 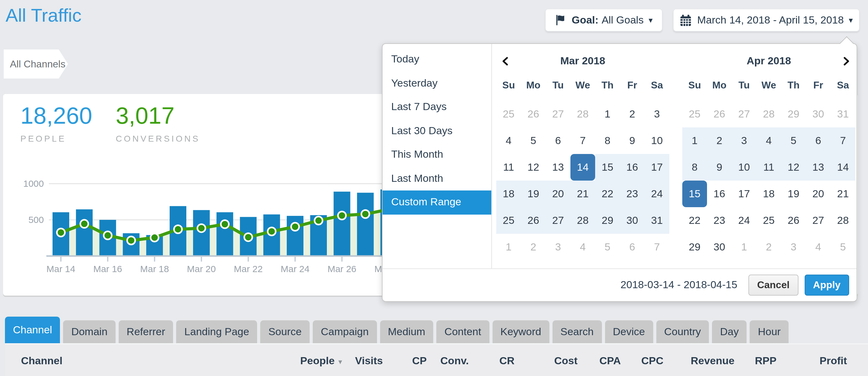 What do you see at coordinates (610, 361) in the screenshot?
I see `column-header-cpa: CPA` at bounding box center [610, 361].